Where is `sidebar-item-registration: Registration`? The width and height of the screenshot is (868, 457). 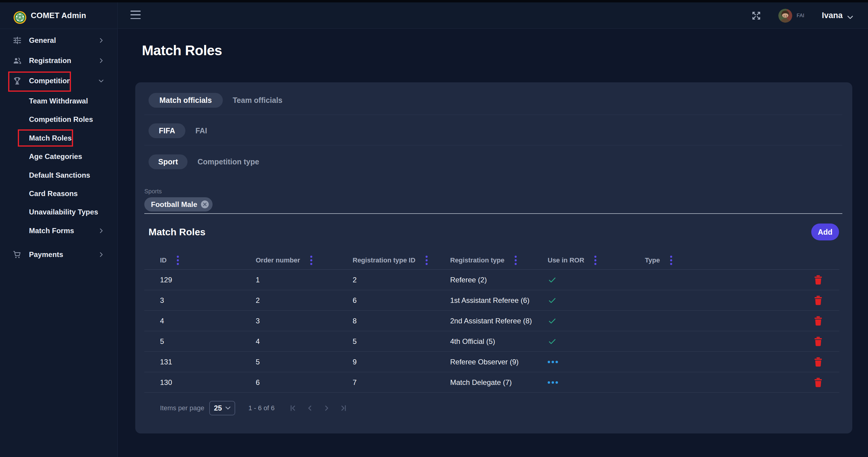 sidebar-item-registration: Registration is located at coordinates (59, 61).